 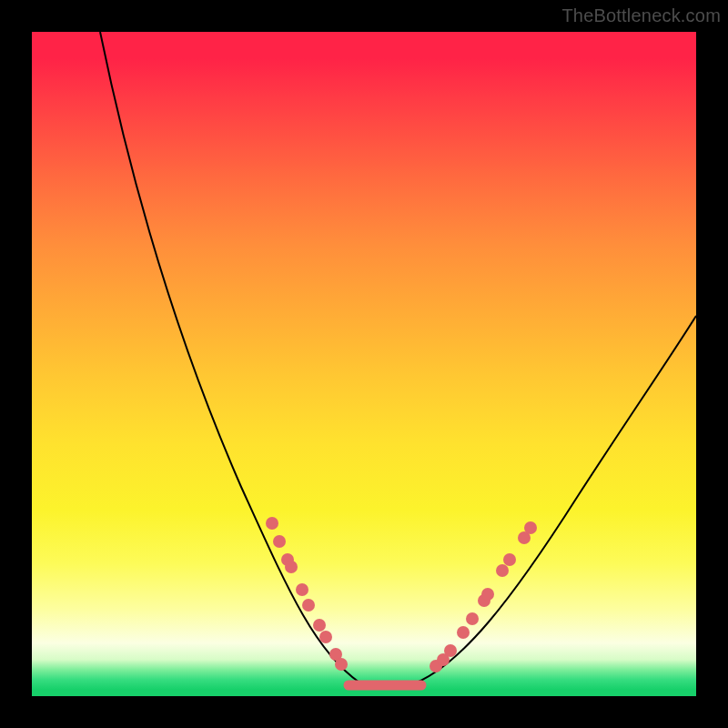 What do you see at coordinates (641, 16) in the screenshot?
I see `watermark-text: TheBottleneck.com` at bounding box center [641, 16].